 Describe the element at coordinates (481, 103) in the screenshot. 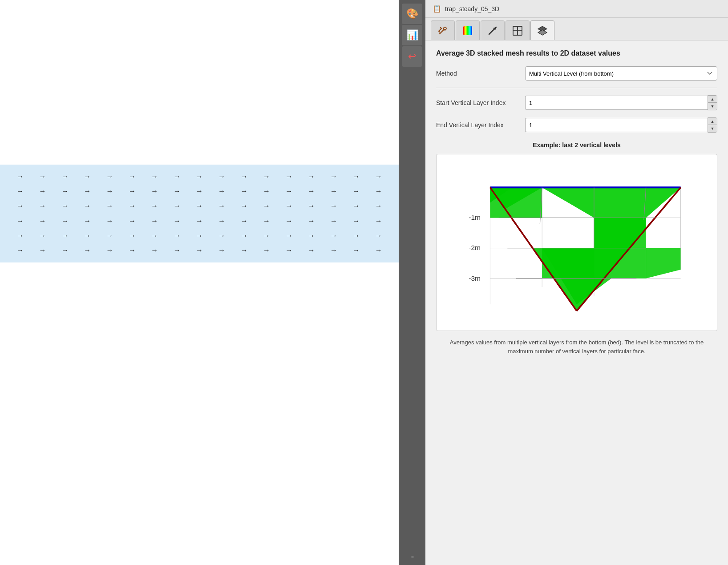

I see `start-layer-label: Start Vertical Layer Index` at that location.